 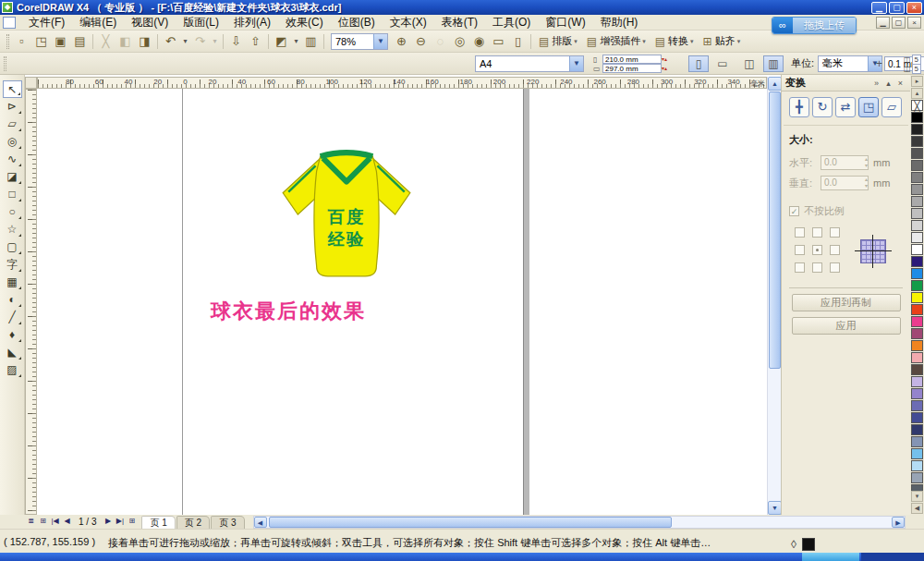 I want to click on paper-height-field: 297.0 mm, so click(x=632, y=68).